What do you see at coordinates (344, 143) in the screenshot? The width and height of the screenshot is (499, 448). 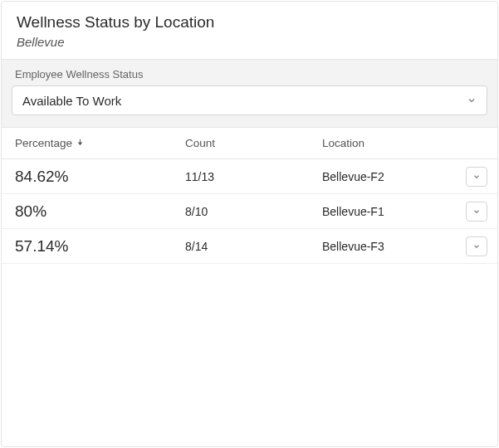 I see `column-header-location-label: Location` at bounding box center [344, 143].